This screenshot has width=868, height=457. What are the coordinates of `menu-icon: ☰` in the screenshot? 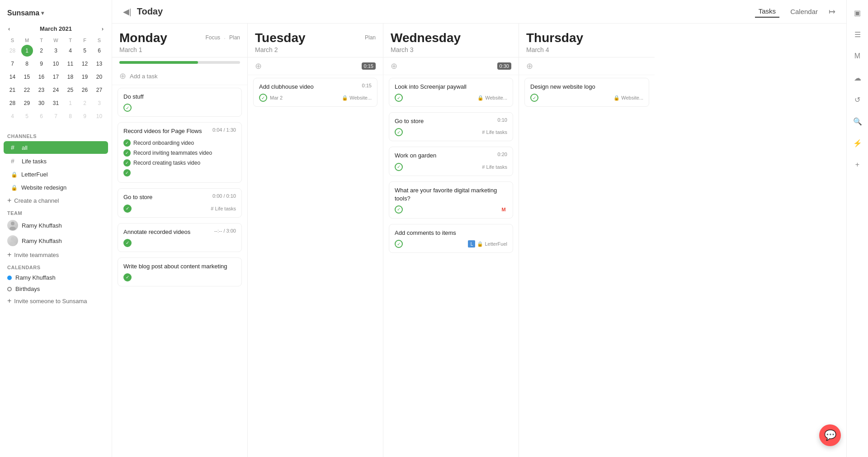 It's located at (858, 34).